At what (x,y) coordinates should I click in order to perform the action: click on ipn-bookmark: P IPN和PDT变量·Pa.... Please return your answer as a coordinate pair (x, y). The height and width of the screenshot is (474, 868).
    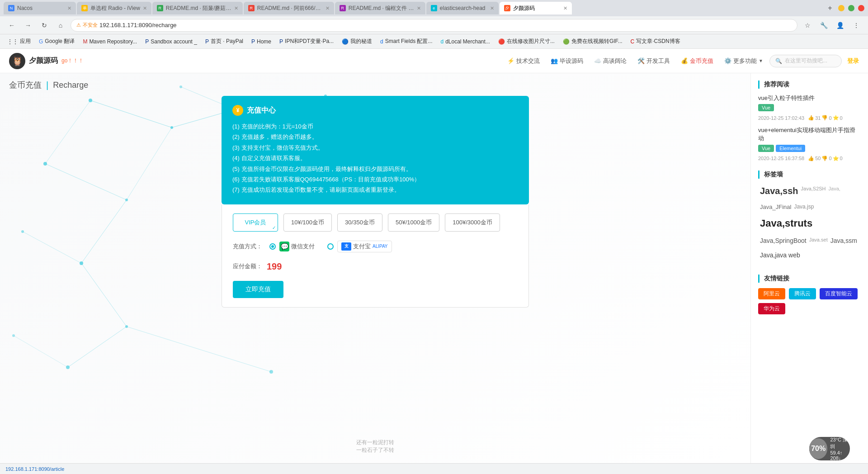
    Looking at the image, I should click on (307, 42).